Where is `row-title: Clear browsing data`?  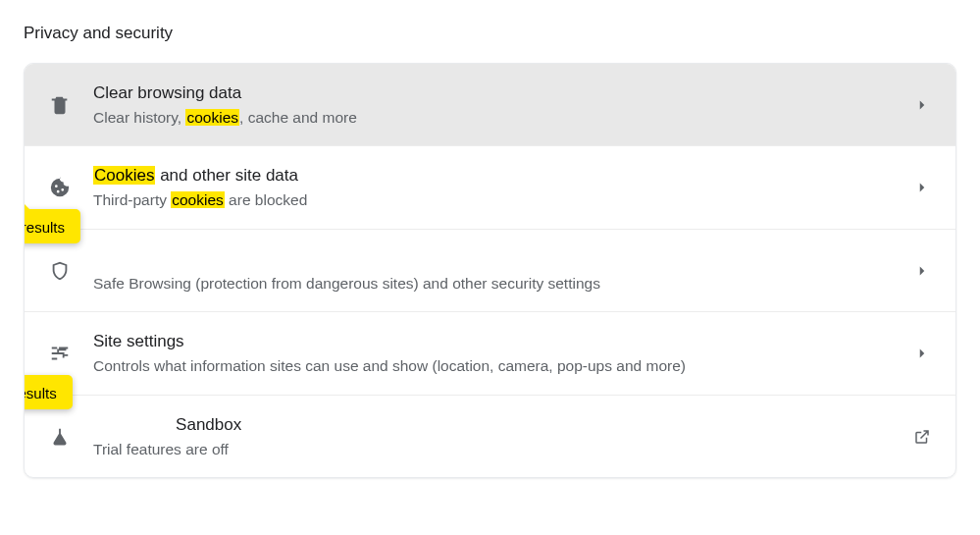 row-title: Clear browsing data is located at coordinates (502, 93).